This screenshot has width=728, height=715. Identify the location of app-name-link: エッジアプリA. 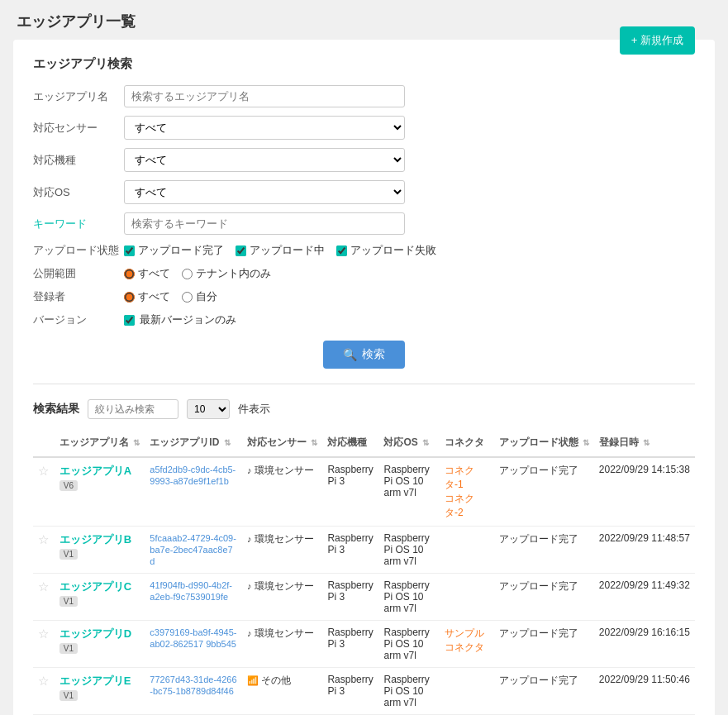
(96, 471).